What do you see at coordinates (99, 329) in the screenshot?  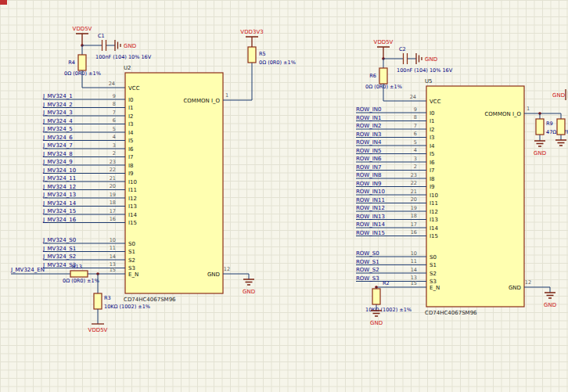 I see `power-port-vdd5v-bottom: VDD5V` at bounding box center [99, 329].